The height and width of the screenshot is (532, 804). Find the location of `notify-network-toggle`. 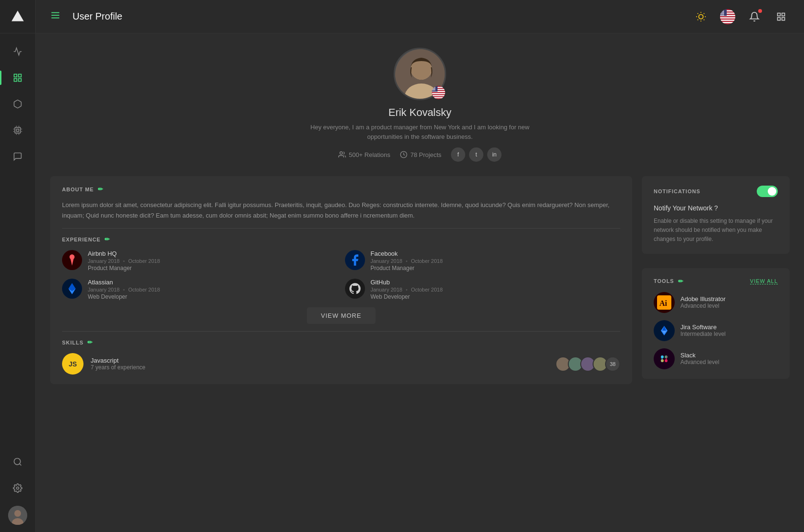

notify-network-toggle is located at coordinates (767, 191).